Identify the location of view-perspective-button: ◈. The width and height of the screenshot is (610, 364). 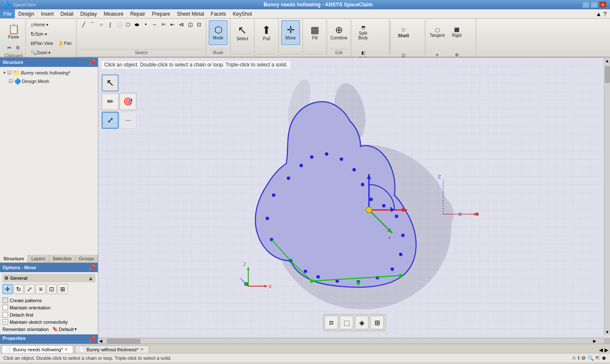
(362, 323).